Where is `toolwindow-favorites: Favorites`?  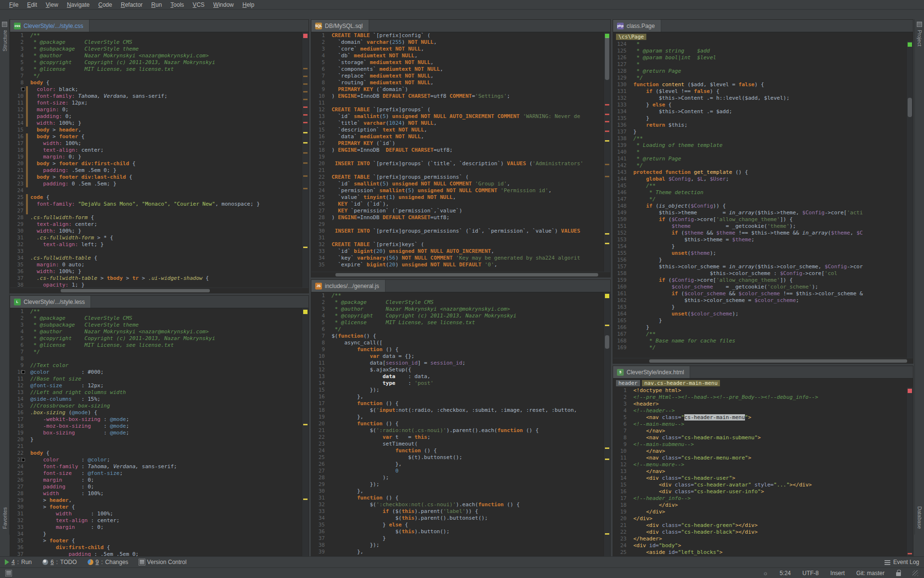 toolwindow-favorites: Favorites is located at coordinates (5, 518).